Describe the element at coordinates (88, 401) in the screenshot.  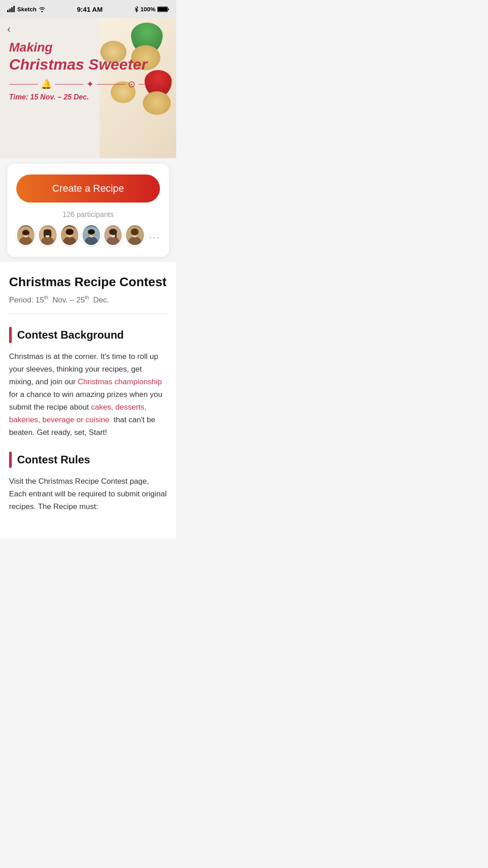
I see `main-content: Christmas Recipe Contest Period: 15th No…` at that location.